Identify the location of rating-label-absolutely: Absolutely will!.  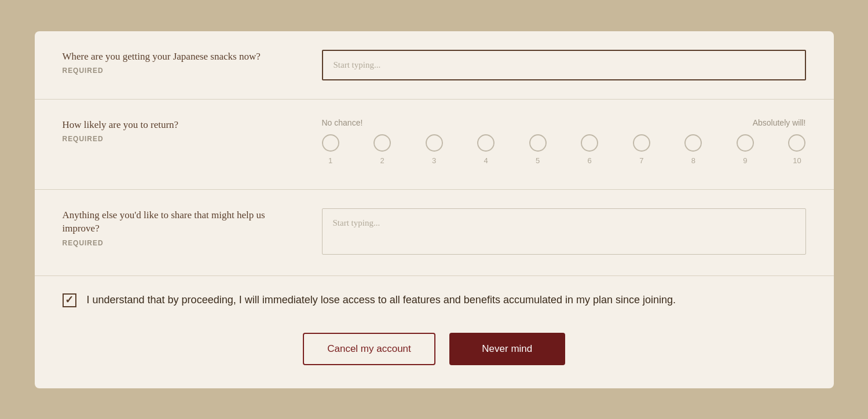
(779, 123).